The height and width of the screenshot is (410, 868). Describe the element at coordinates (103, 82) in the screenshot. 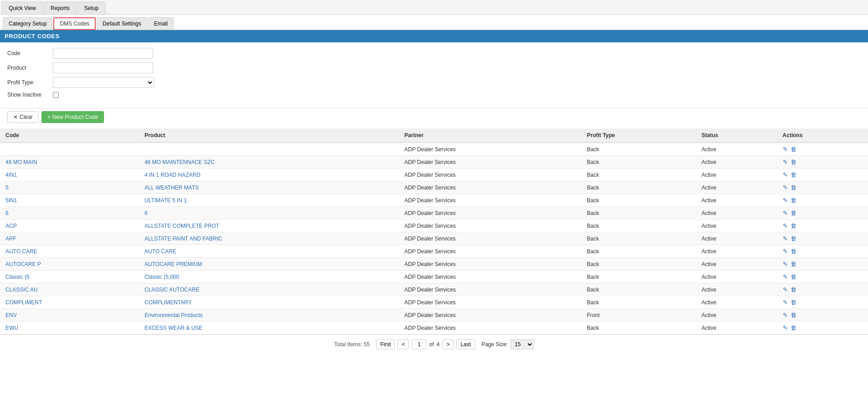

I see `profit-type-select: Back Front` at that location.